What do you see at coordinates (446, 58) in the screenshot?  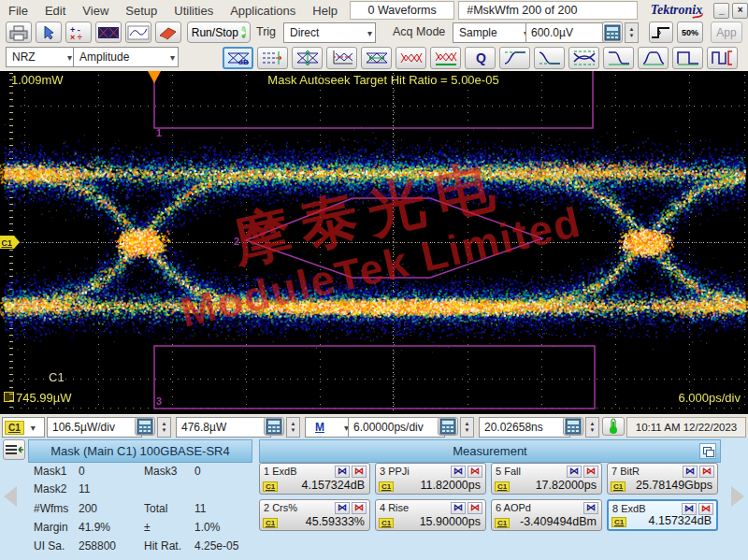 I see `jitter-rms-icon` at bounding box center [446, 58].